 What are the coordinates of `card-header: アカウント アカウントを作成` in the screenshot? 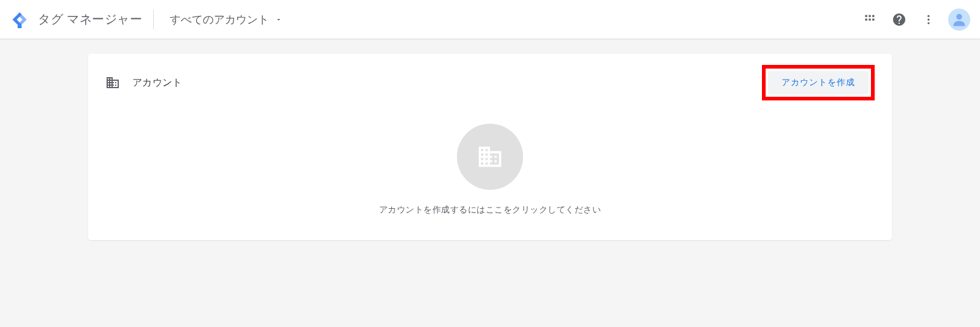 It's located at (490, 83).